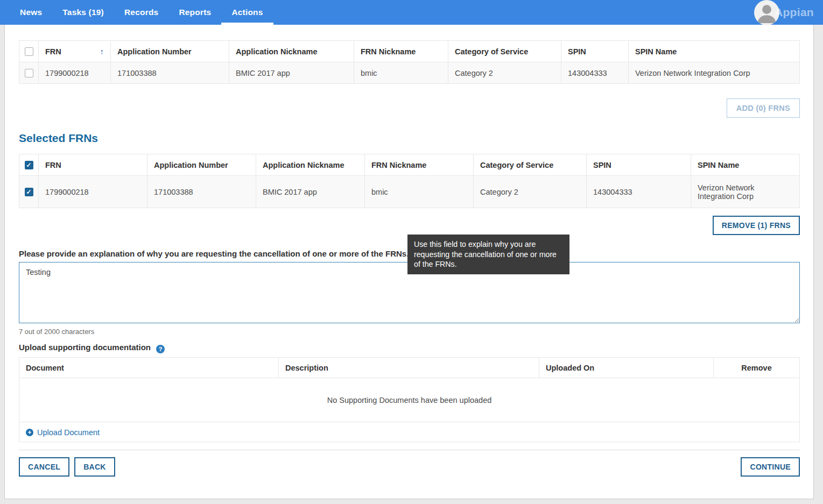  I want to click on appian-logo: Appian, so click(794, 12).